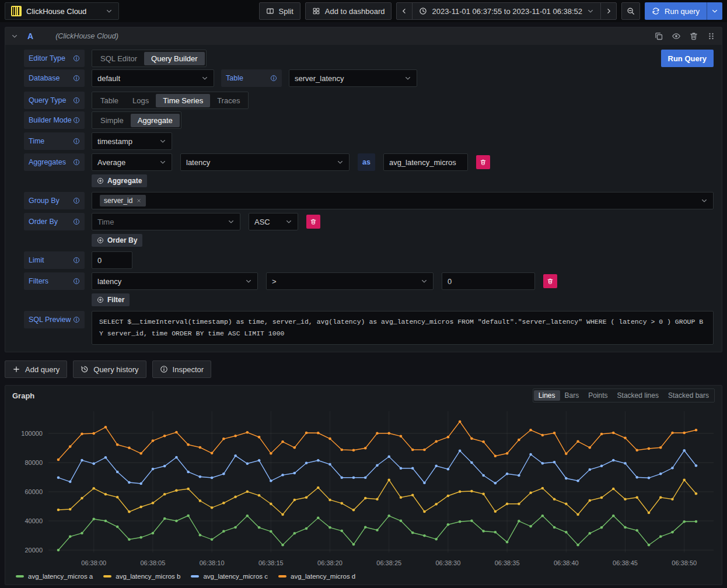 The height and width of the screenshot is (588, 727). I want to click on group-by-multiselect: server_id, so click(403, 201).